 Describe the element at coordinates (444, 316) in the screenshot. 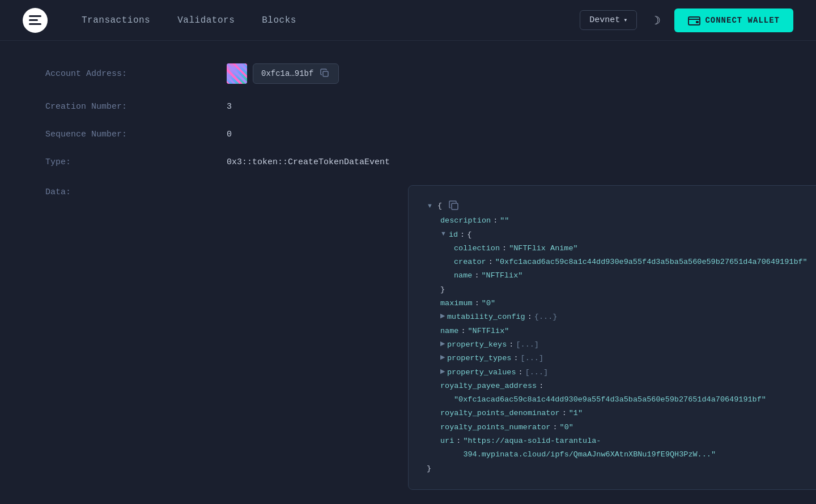

I see `mutability-collapse-toggle: ▶` at that location.